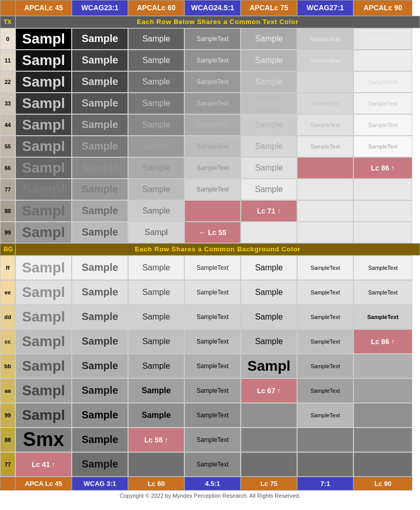 The image size is (420, 510). What do you see at coordinates (44, 440) in the screenshot?
I see `bg-cell: Smx` at bounding box center [44, 440].